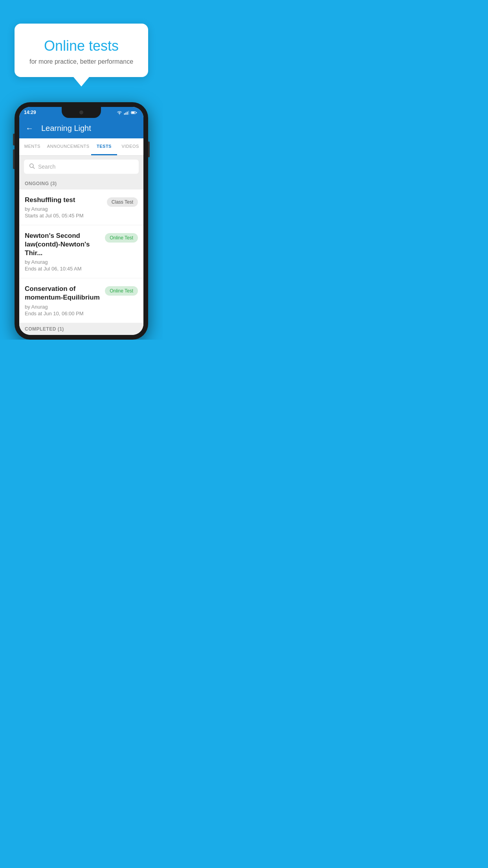 This screenshot has height=868, width=488. Describe the element at coordinates (81, 329) in the screenshot. I see `completed-section-header: COMPLETED (1)` at that location.